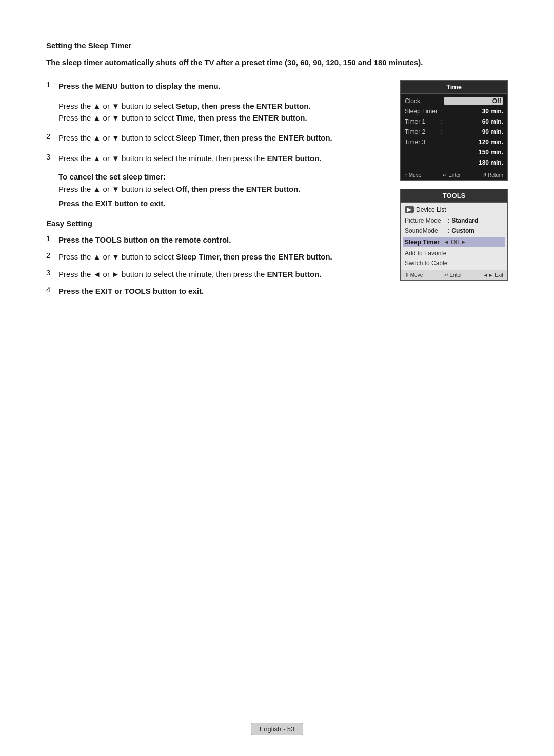  Describe the element at coordinates (473, 152) in the screenshot. I see `time-row-150-value: 150 min.` at that location.